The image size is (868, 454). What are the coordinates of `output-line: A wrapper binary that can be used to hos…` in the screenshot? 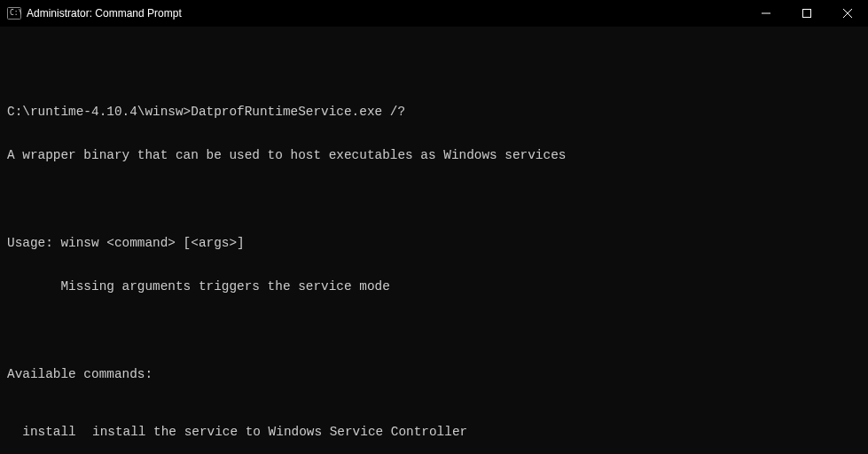 It's located at (434, 155).